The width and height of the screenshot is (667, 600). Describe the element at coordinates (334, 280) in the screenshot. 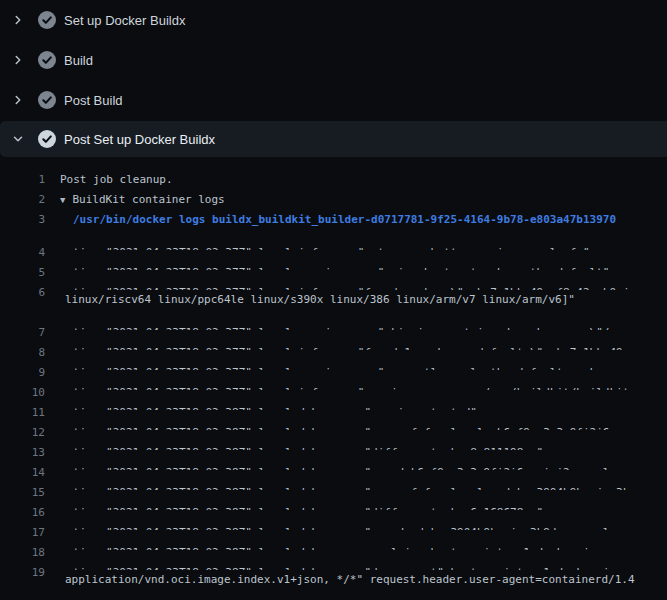

I see `log-line: 6time="2021-04-23T18:02:37Z" level=info …` at that location.